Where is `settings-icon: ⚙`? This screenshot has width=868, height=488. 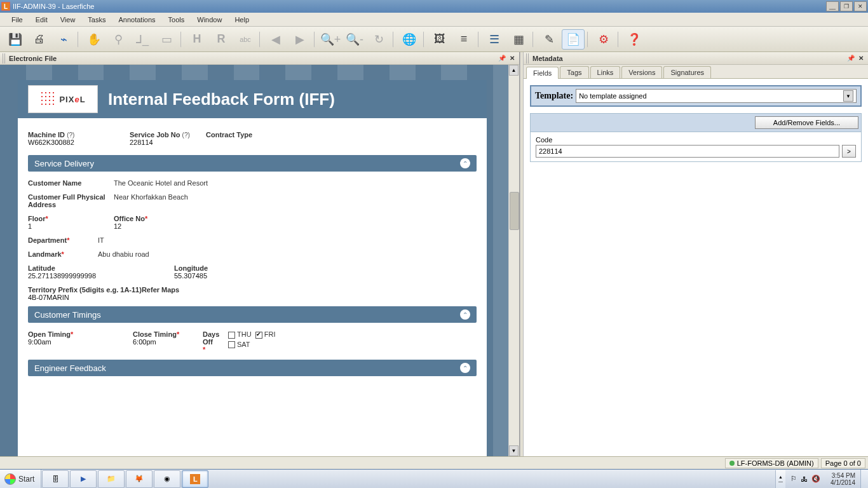 settings-icon: ⚙ is located at coordinates (604, 39).